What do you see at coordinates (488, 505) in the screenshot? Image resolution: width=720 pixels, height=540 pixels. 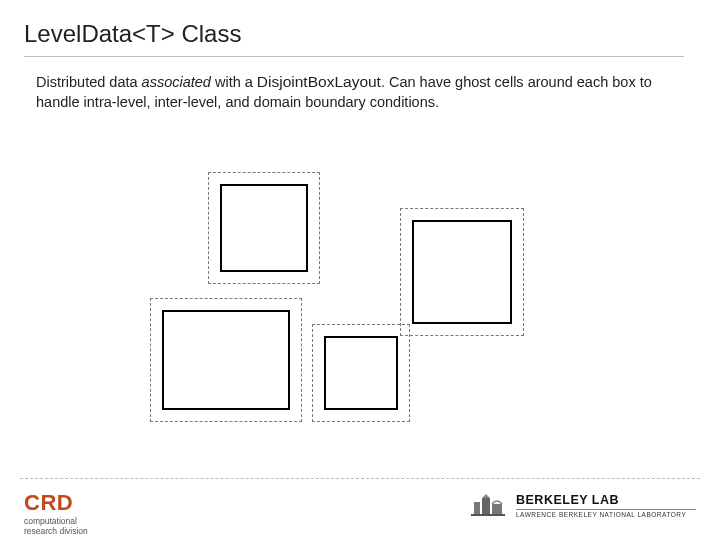 I see `building-icon` at bounding box center [488, 505].